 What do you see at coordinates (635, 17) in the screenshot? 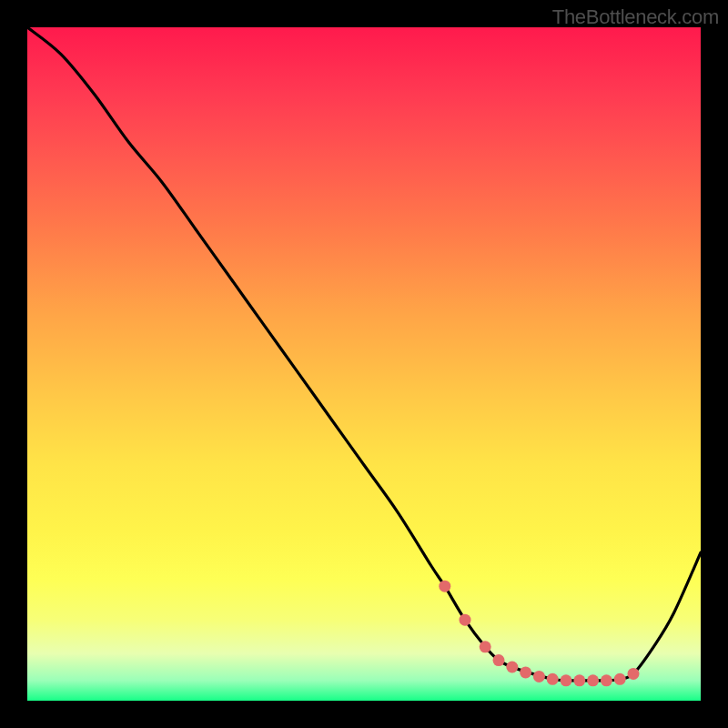
I see `watermark-text: TheBottleneck.com` at bounding box center [635, 17].